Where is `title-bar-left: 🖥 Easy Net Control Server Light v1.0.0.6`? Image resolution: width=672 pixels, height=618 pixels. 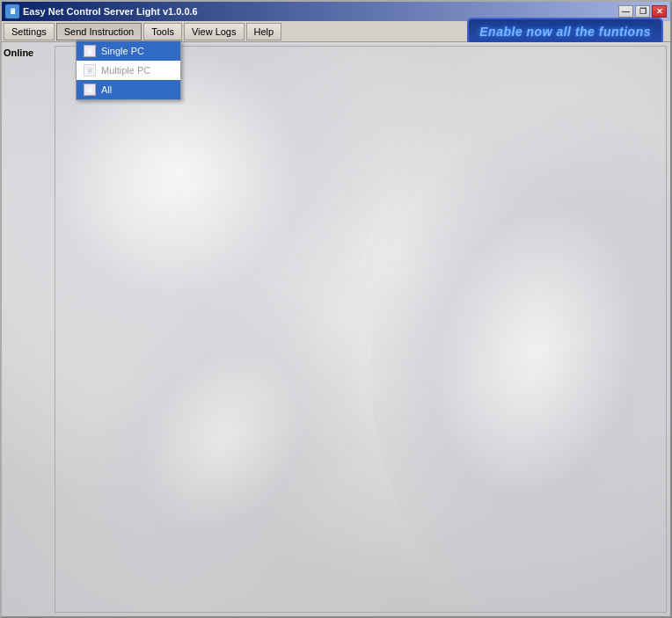 title-bar-left: 🖥 Easy Net Control Server Light v1.0.0.6 is located at coordinates (102, 11).